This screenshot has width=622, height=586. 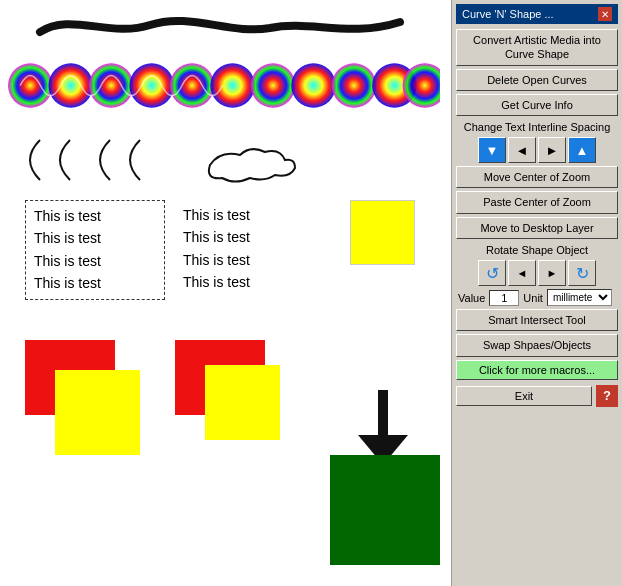 I want to click on smart-intersect-button: Smart Intersect Tool, so click(x=537, y=320).